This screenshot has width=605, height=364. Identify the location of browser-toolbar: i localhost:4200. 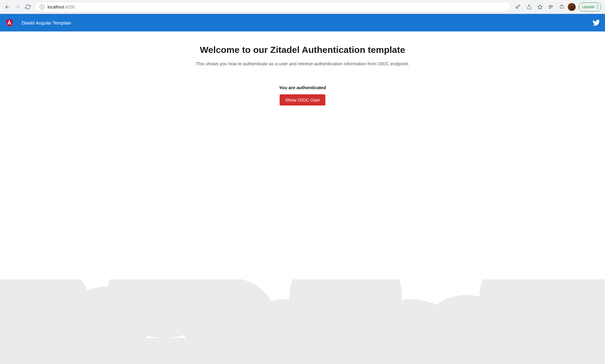
(303, 7).